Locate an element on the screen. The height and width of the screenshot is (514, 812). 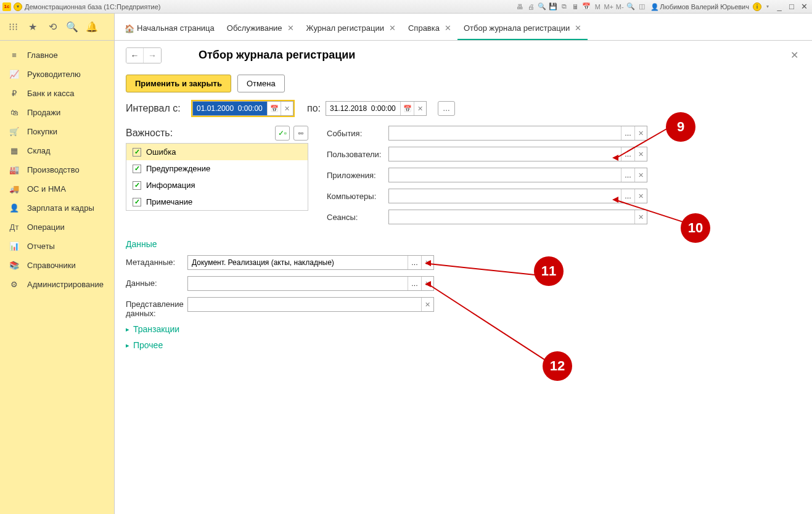
tab-начальная-страница: 🏠Начальная страница is located at coordinates (170, 28).